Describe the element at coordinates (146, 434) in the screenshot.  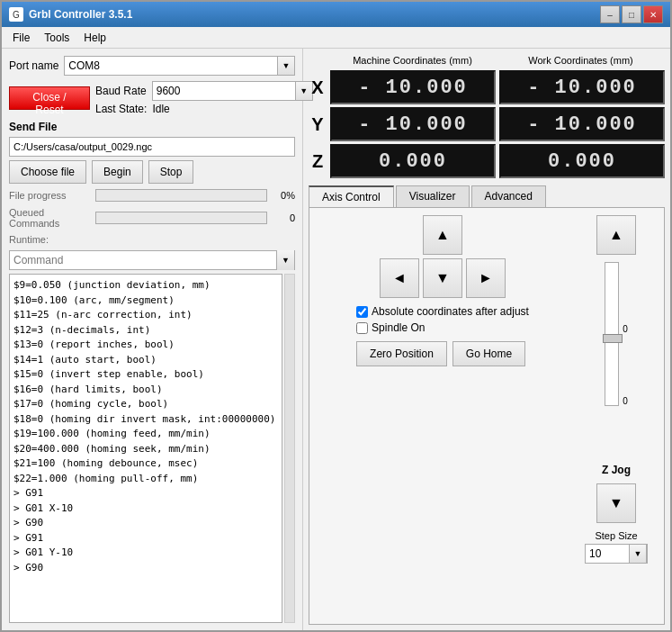
I see `log-line: $19=100.000 (homing feed, mm/min)` at that location.